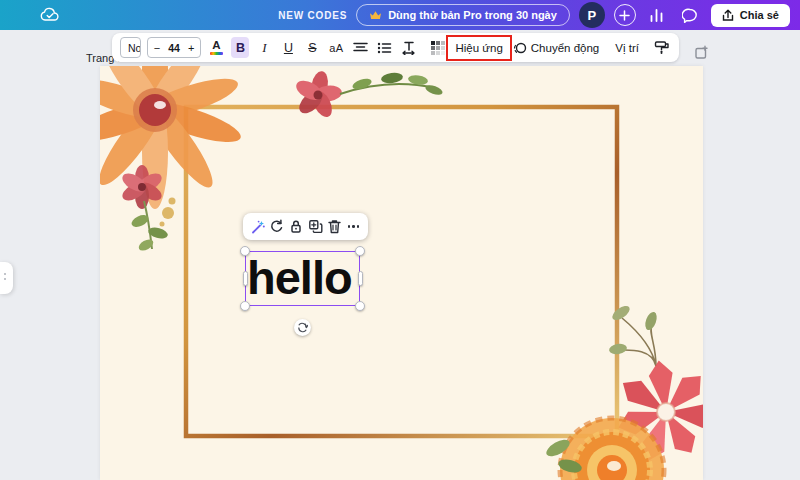  Describe the element at coordinates (191, 48) in the screenshot. I see `increase-size-button: +` at that location.